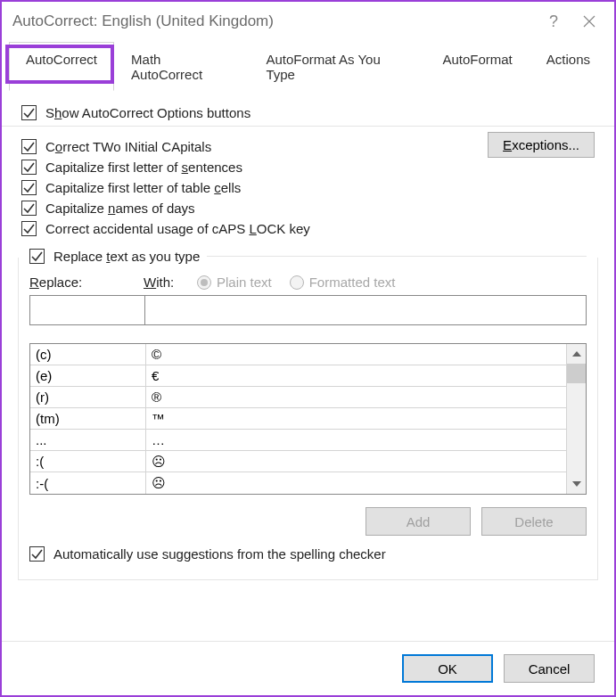  What do you see at coordinates (127, 257) in the screenshot?
I see `replace-label: Replace text as you type` at bounding box center [127, 257].